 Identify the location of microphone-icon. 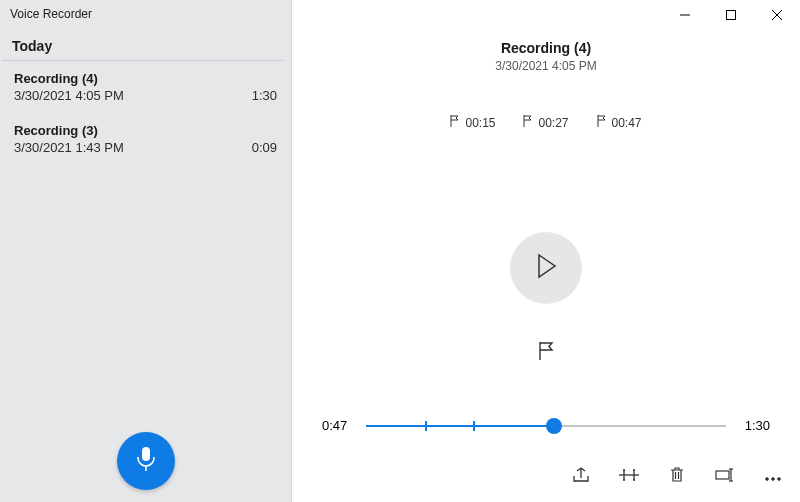
(146, 461).